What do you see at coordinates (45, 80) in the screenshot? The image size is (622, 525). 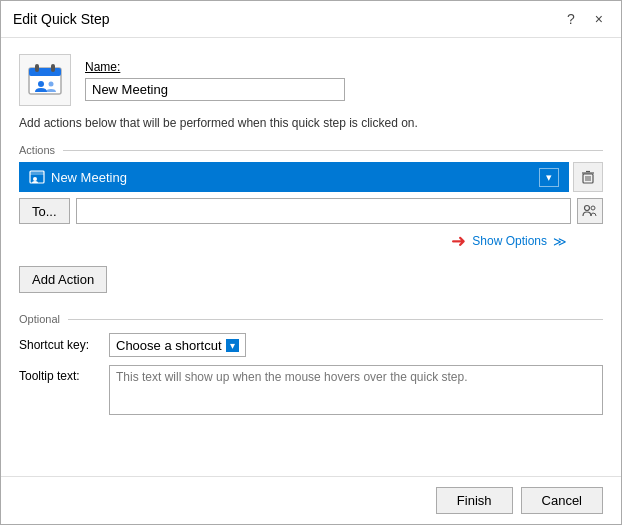 I see `calendar-meeting-icon` at bounding box center [45, 80].